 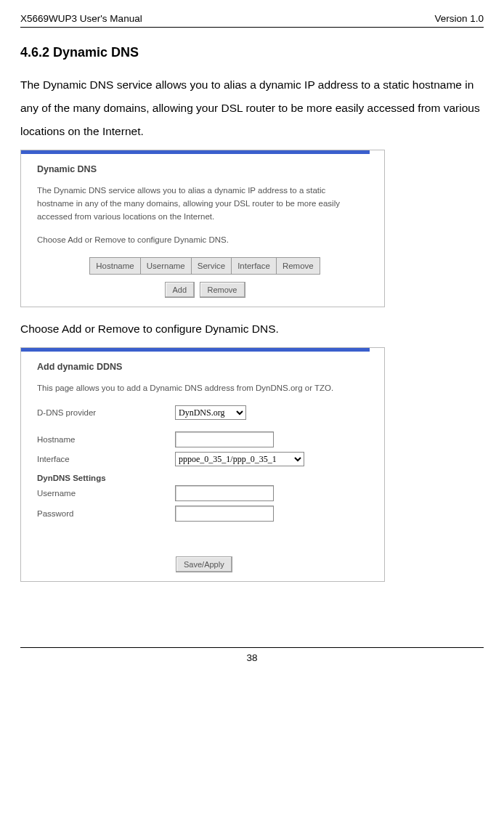 I want to click on label-username: Username, so click(x=106, y=493).